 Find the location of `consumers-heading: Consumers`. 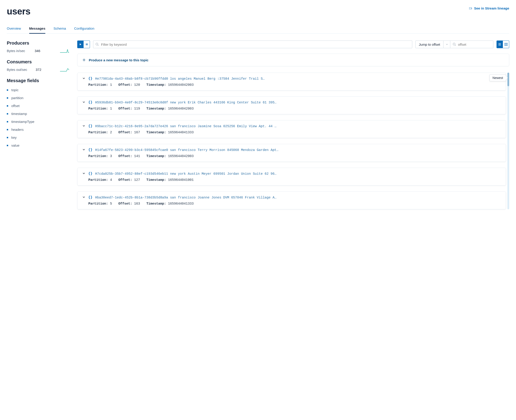

consumers-heading: Consumers is located at coordinates (38, 62).